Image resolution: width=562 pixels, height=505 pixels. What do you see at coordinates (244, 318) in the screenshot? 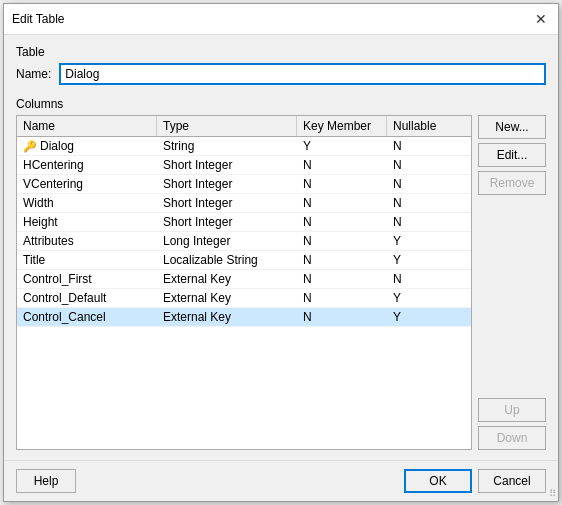
I see `table-row: Control_CancelExternal KeyNY` at bounding box center [244, 318].